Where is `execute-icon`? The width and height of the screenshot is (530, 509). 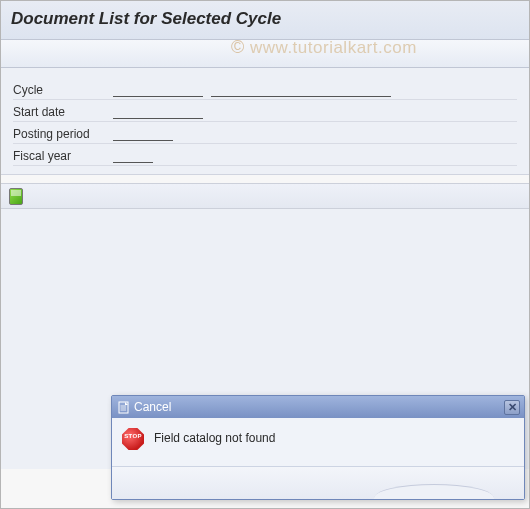
execute-icon is located at coordinates (16, 196).